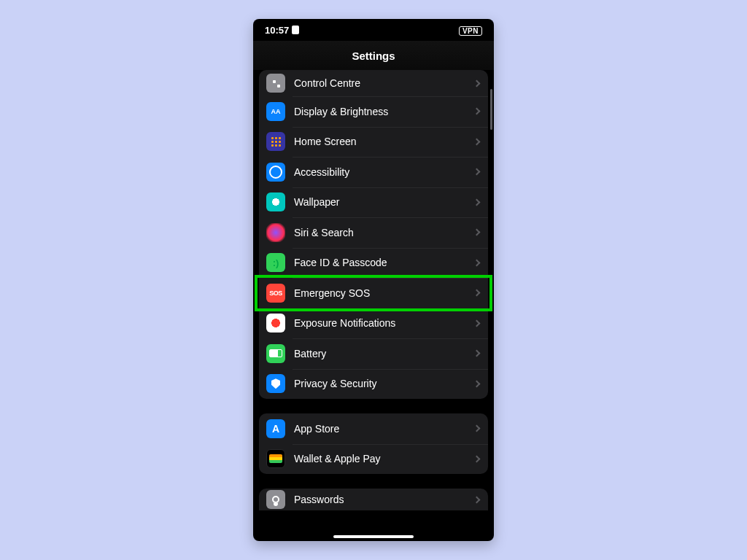 The height and width of the screenshot is (560, 747). What do you see at coordinates (276, 262) in the screenshot?
I see `face-id-icon` at bounding box center [276, 262].